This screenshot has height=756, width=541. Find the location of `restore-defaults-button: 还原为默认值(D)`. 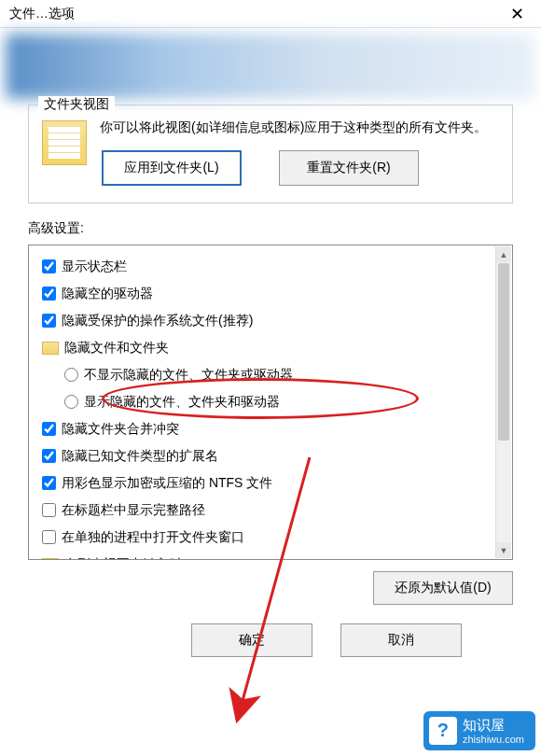

restore-defaults-button: 还原为默认值(D) is located at coordinates (443, 588).